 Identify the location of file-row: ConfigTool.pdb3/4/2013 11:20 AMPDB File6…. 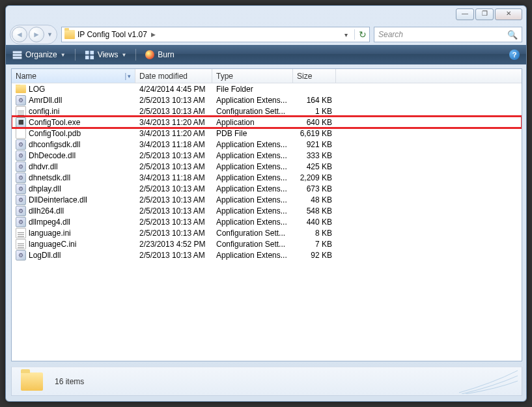
(267, 133).